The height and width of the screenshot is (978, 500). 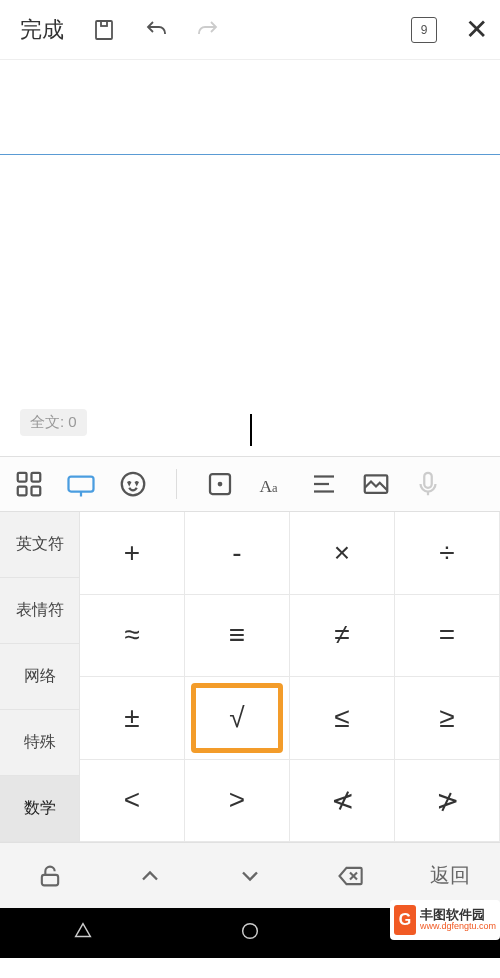 What do you see at coordinates (40, 611) in the screenshot?
I see `category-emoji: 表情符` at bounding box center [40, 611].